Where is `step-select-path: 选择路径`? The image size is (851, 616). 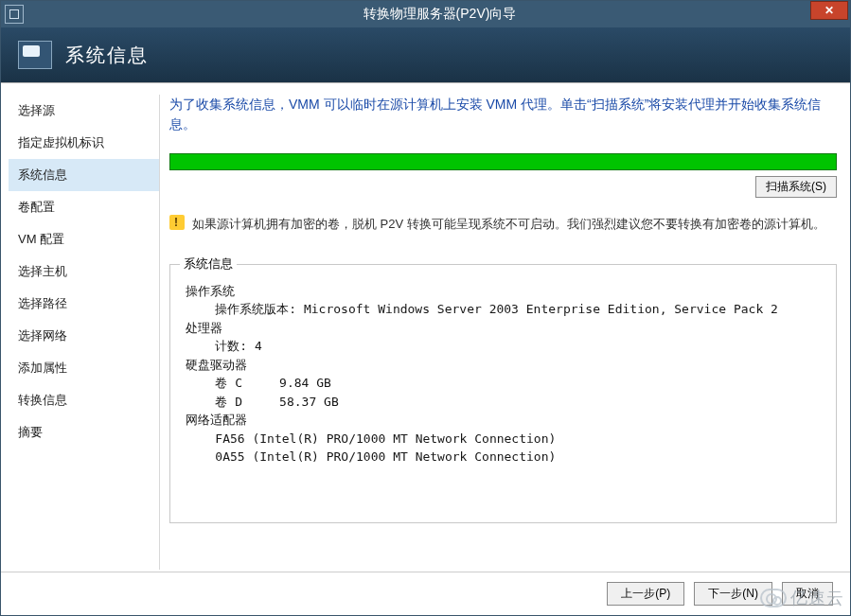 step-select-path: 选择路径 is located at coordinates (83, 304).